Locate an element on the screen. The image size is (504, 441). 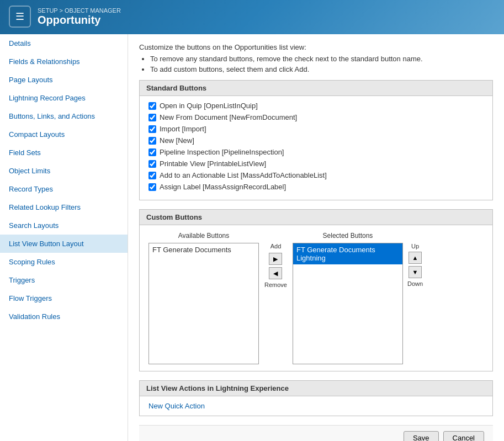
label-add-actionable-list: Add to an Actionable List [MassAddToActi… is located at coordinates (243, 176).